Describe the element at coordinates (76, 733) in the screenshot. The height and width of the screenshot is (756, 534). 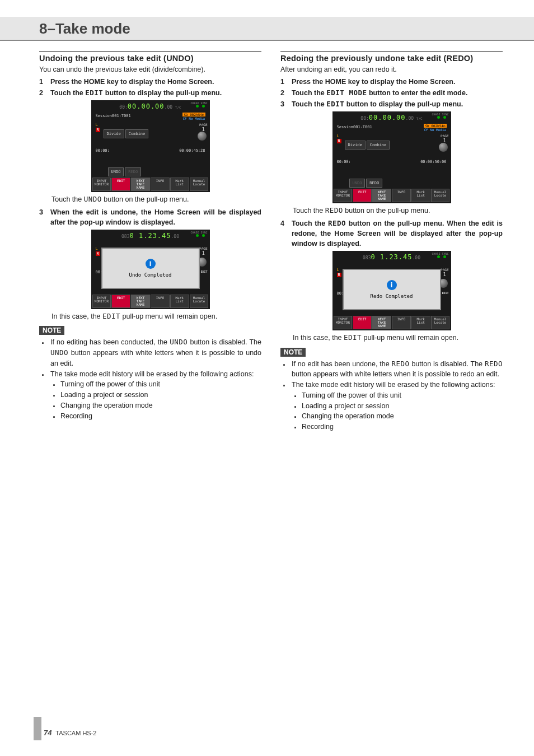
I see `model-name: TASCAM HS-2` at that location.